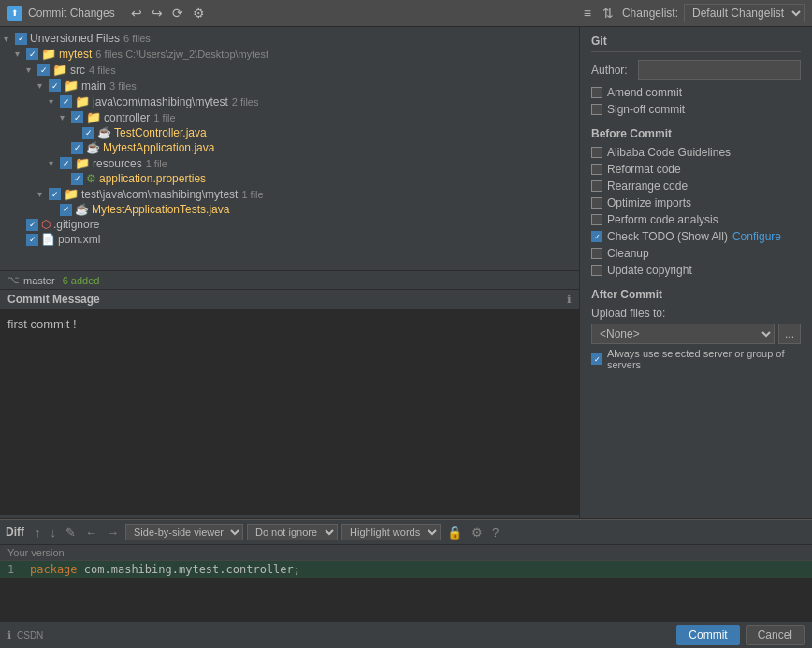  Describe the element at coordinates (696, 359) in the screenshot. I see `always-use-row: Always use selected server or group of s…` at that location.